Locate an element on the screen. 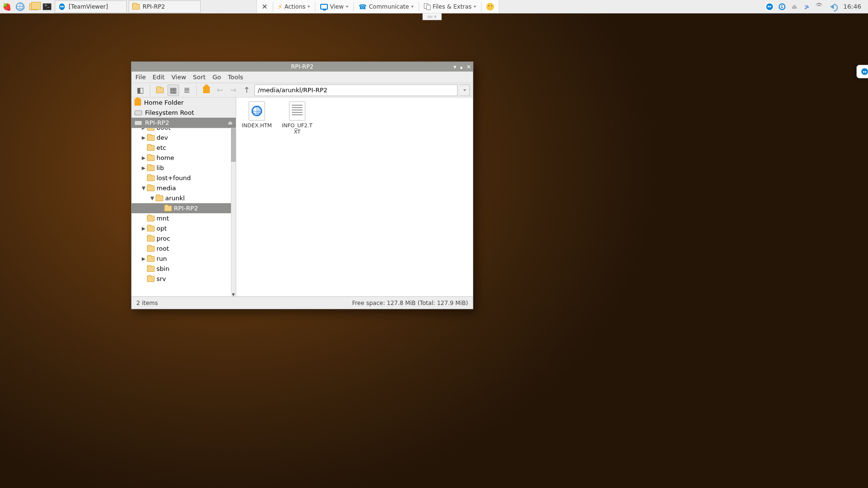 The image size is (868, 488). tv-close-button: ✕ is located at coordinates (265, 7).